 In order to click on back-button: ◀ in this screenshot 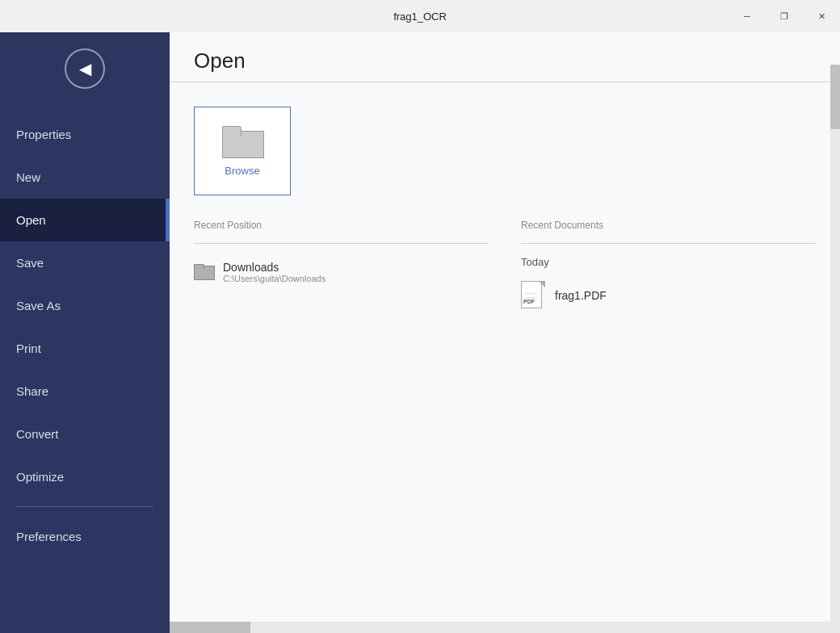, I will do `click(85, 69)`.